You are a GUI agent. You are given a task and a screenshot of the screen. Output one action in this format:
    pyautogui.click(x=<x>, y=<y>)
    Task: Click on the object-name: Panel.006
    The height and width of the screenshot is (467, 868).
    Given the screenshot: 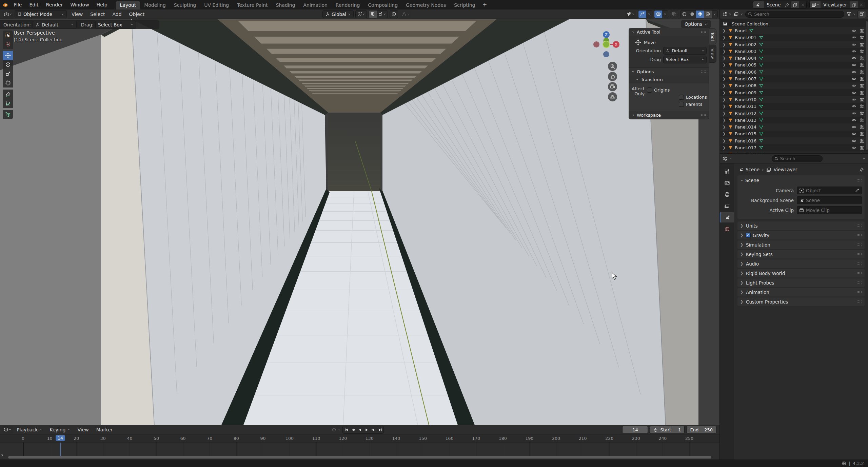 What is the action you would take?
    pyautogui.click(x=746, y=72)
    